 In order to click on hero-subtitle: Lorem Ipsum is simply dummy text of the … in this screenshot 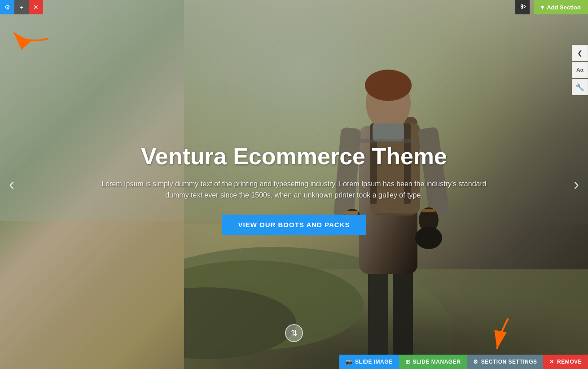, I will do `click(294, 189)`.